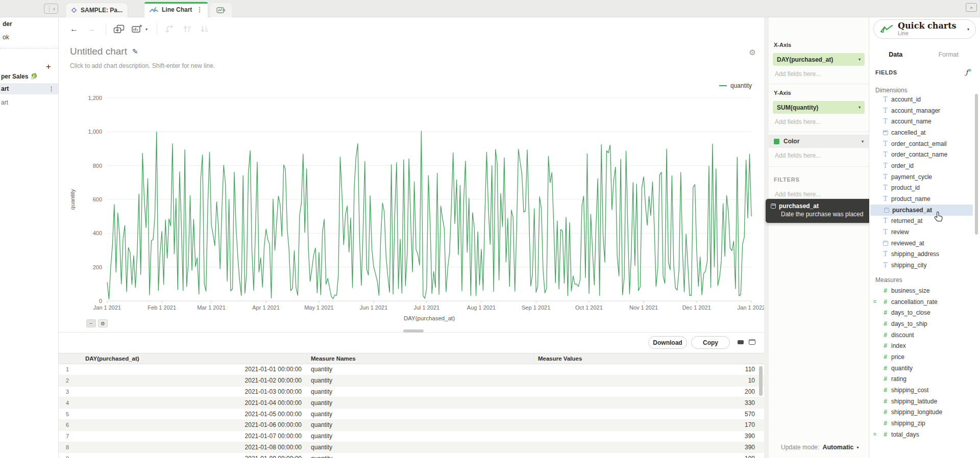 The image size is (980, 458). What do you see at coordinates (112, 359) in the screenshot?
I see `column-header: DAY(purchased_at)` at bounding box center [112, 359].